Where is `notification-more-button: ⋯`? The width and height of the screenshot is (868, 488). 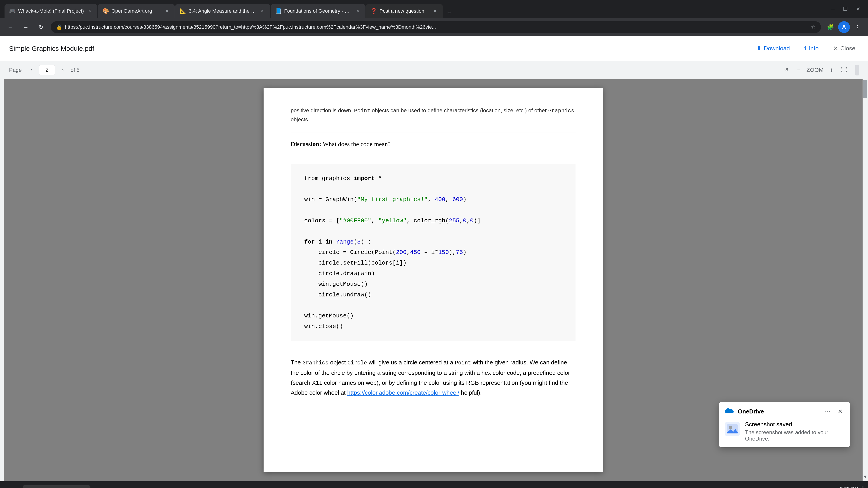 notification-more-button: ⋯ is located at coordinates (827, 412).